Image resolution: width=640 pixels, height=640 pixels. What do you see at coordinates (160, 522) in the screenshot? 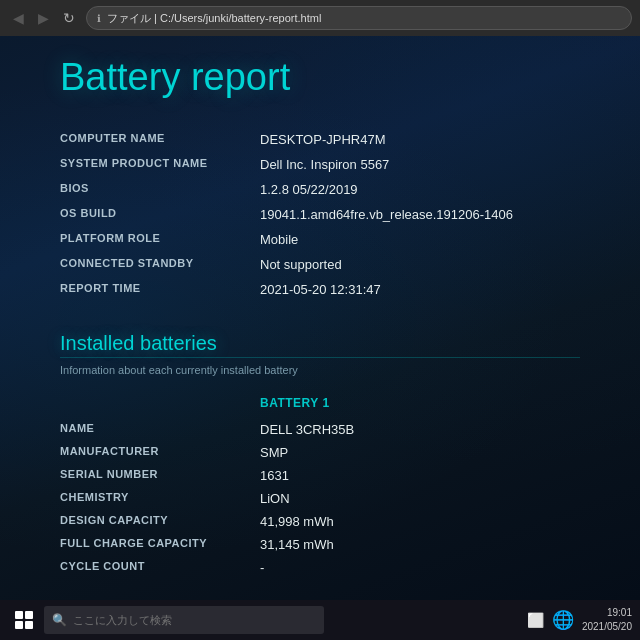
I see `battery-info-label: DESIGN CAPACITY` at bounding box center [160, 522].